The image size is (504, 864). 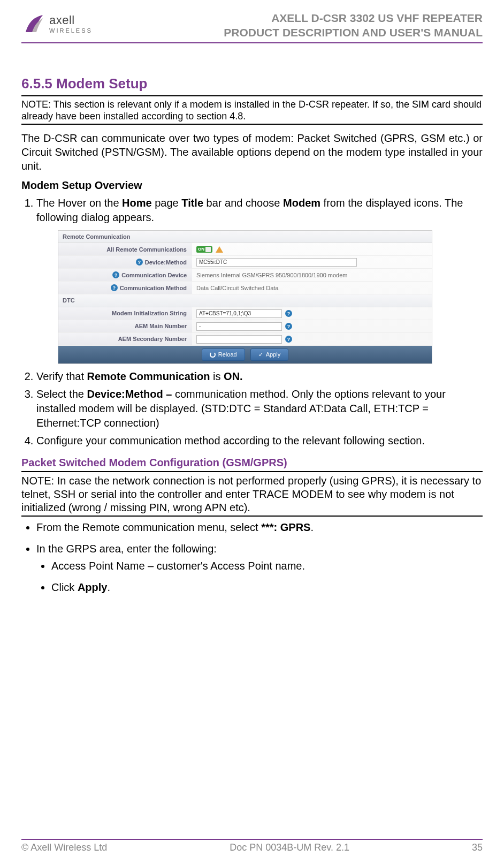 I want to click on label-comm-device: Communication Device, so click(x=154, y=275).